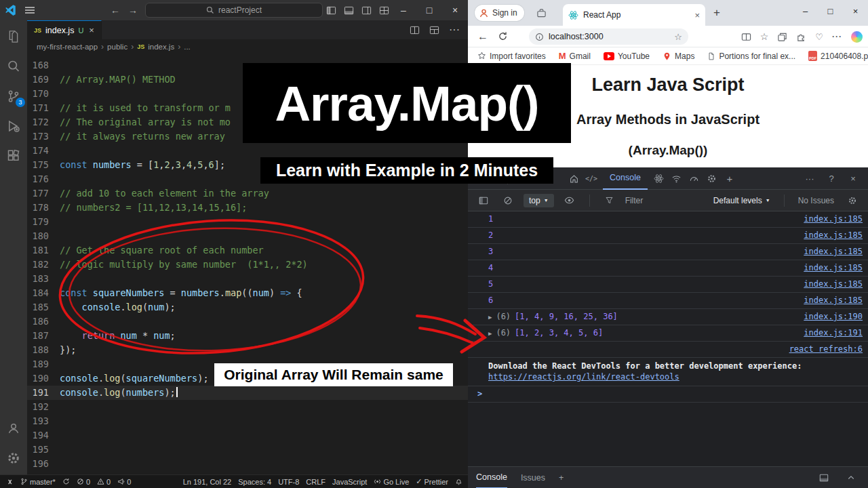  I want to click on eol-status: CRLF, so click(316, 482).